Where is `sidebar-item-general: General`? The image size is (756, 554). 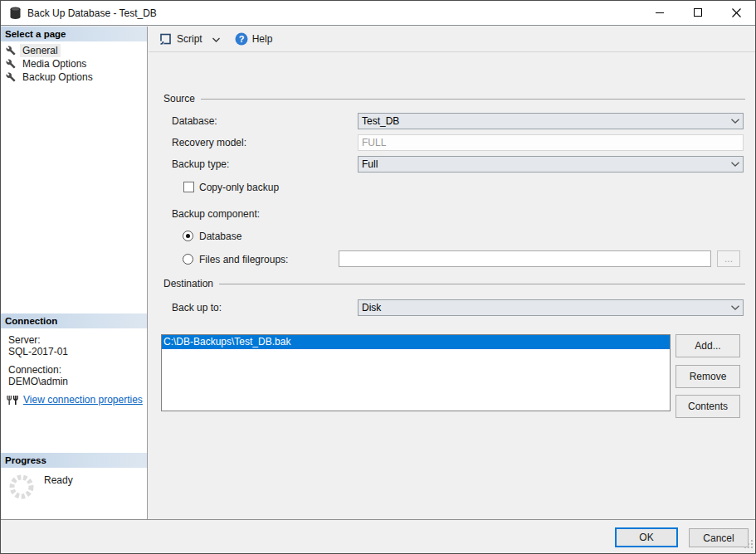 sidebar-item-general: General is located at coordinates (72, 51).